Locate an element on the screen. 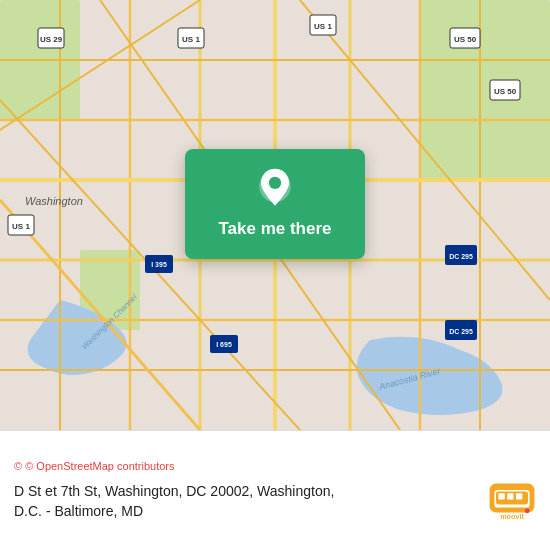 This screenshot has width=550, height=550. address-row: D St et 7th St, Washington, DC 20002, Wa… is located at coordinates (275, 502).